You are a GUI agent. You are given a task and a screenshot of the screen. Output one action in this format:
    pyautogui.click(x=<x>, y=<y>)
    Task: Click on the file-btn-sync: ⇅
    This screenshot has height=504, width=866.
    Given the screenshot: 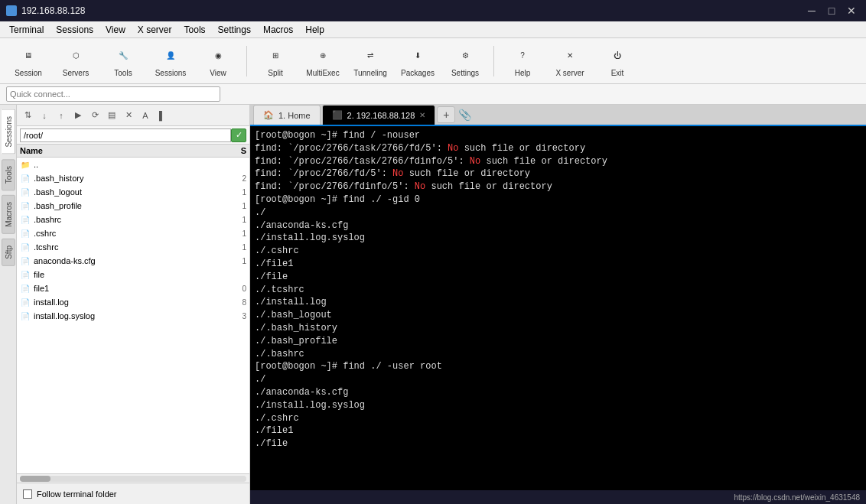 What is the action you would take?
    pyautogui.click(x=28, y=115)
    